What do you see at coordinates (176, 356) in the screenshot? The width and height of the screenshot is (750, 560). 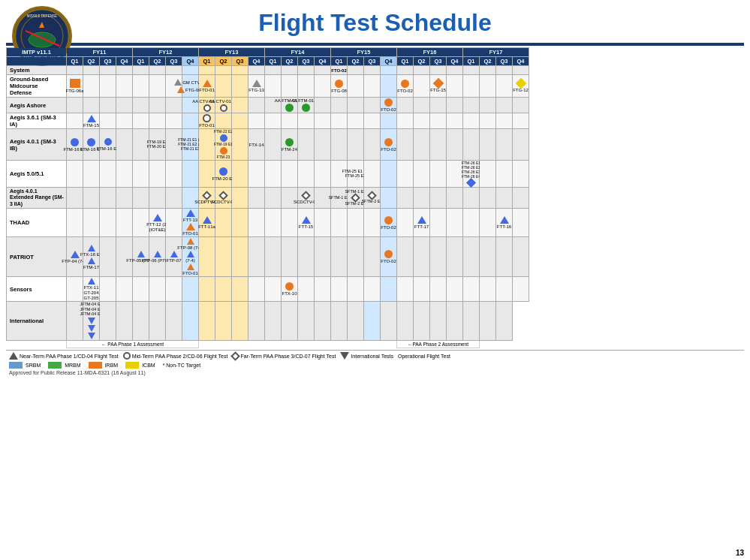 I see `legend-circle: Mid-Term PAA Phase 2/CD-06 Flight Test` at bounding box center [176, 356].